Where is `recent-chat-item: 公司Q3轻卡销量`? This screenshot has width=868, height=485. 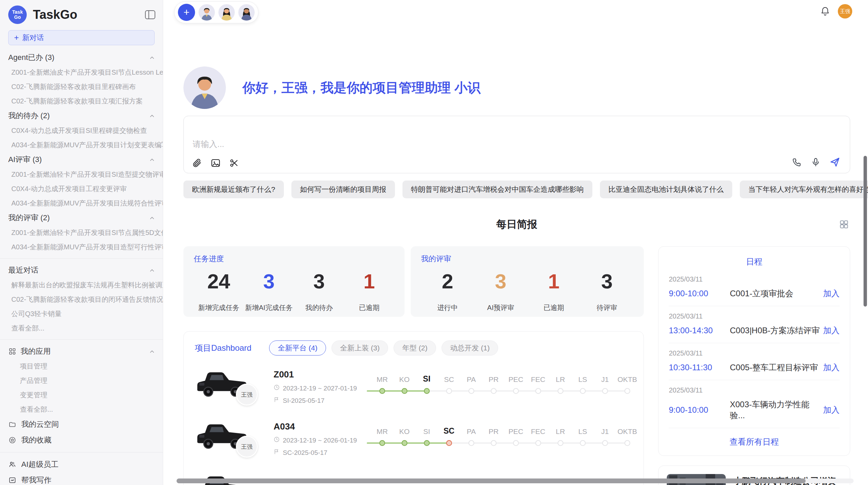
recent-chat-item: 公司Q3轻卡销量 is located at coordinates (82, 314).